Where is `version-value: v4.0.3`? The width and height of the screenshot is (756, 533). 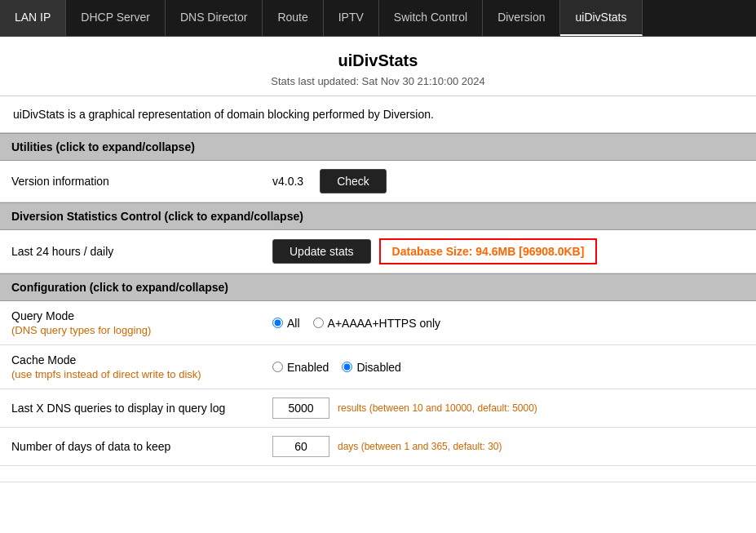 version-value: v4.0.3 is located at coordinates (288, 181).